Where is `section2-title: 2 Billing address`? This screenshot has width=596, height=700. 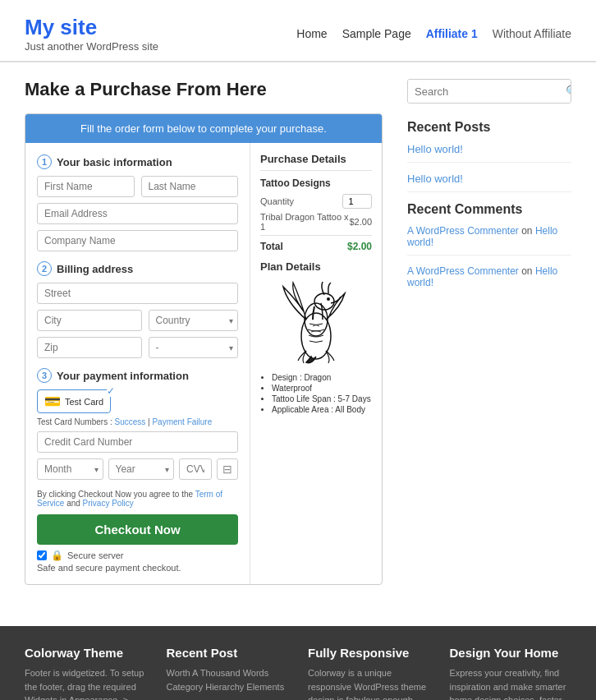 section2-title: 2 Billing address is located at coordinates (138, 269).